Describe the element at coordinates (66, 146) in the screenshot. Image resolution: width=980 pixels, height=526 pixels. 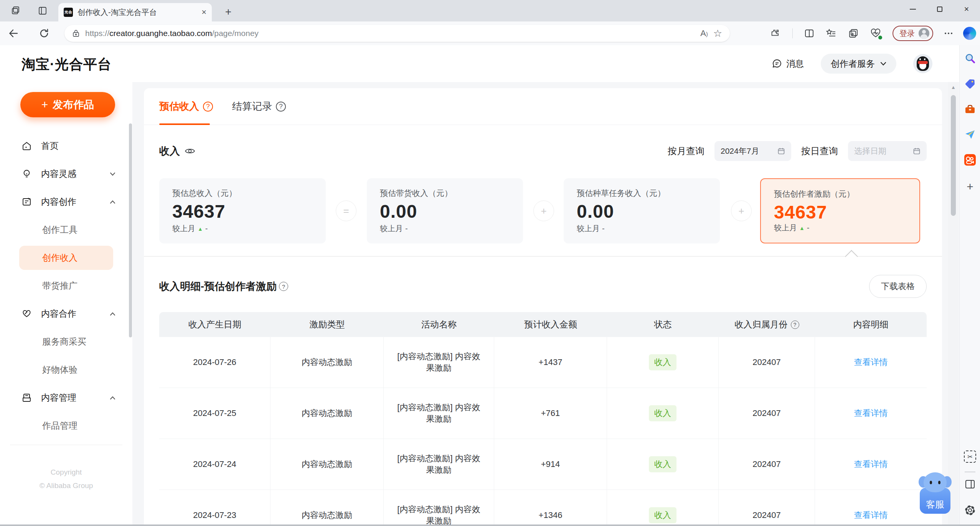
I see `sidebar-item-home: 首页` at that location.